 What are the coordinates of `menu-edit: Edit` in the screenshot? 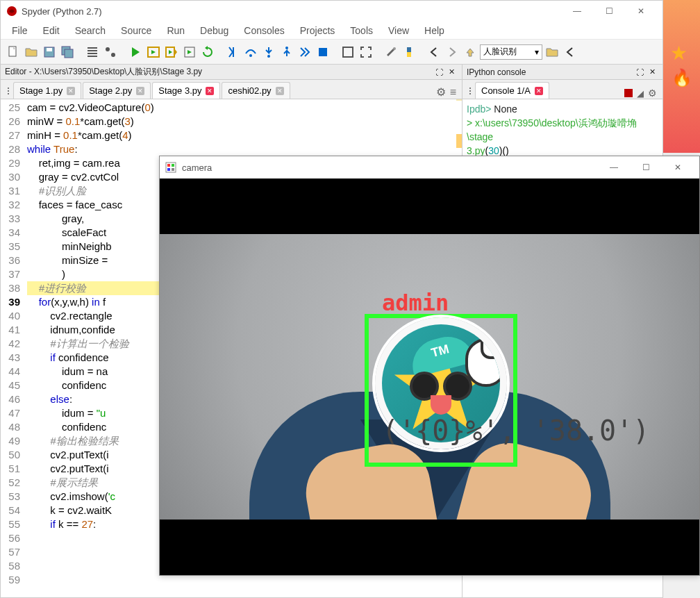 It's located at (51, 31).